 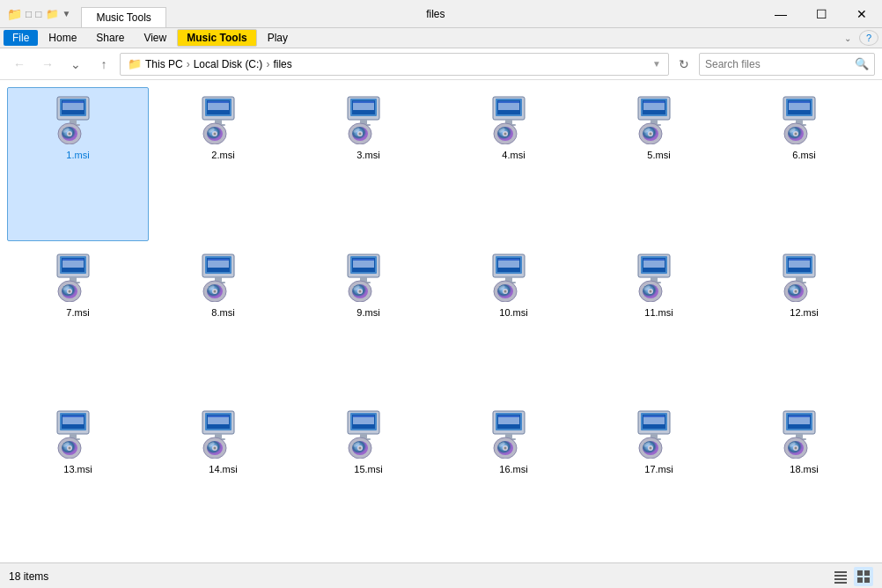 I want to click on close-button: ✕, so click(x=862, y=14).